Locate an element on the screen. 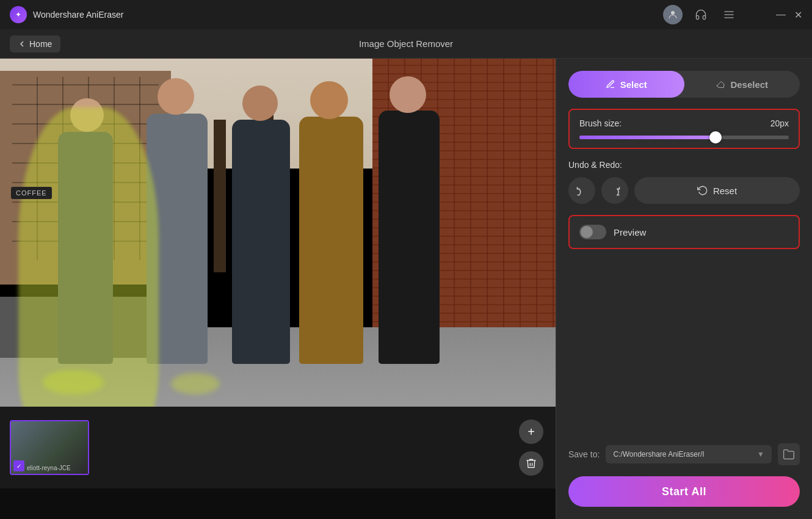  home-button: Home is located at coordinates (35, 44).